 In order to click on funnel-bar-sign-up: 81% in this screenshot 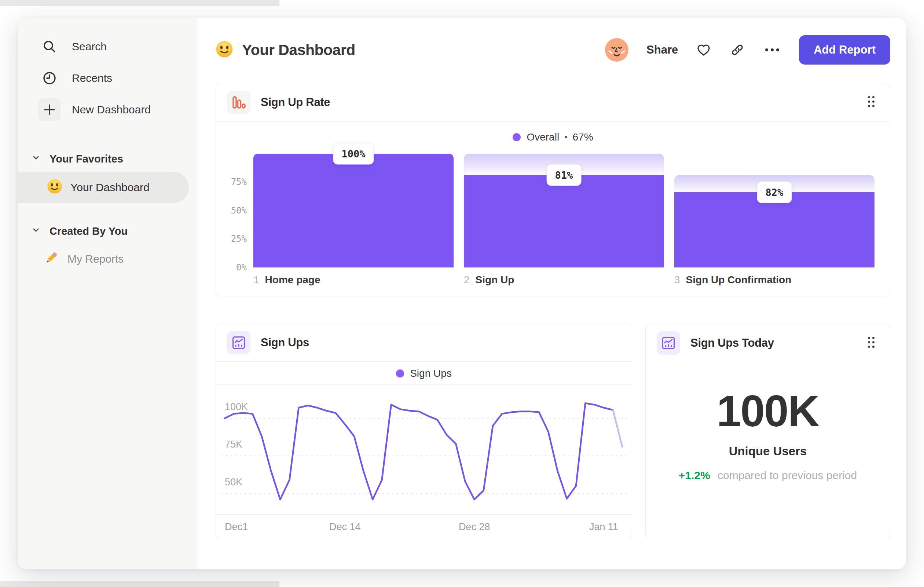, I will do `click(564, 210)`.